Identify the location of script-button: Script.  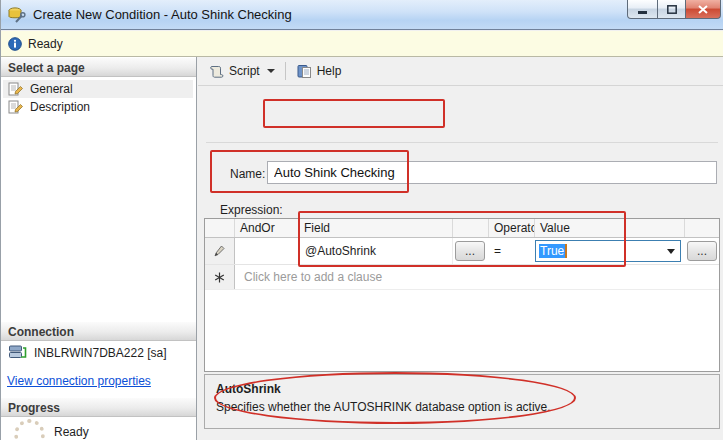
(242, 72).